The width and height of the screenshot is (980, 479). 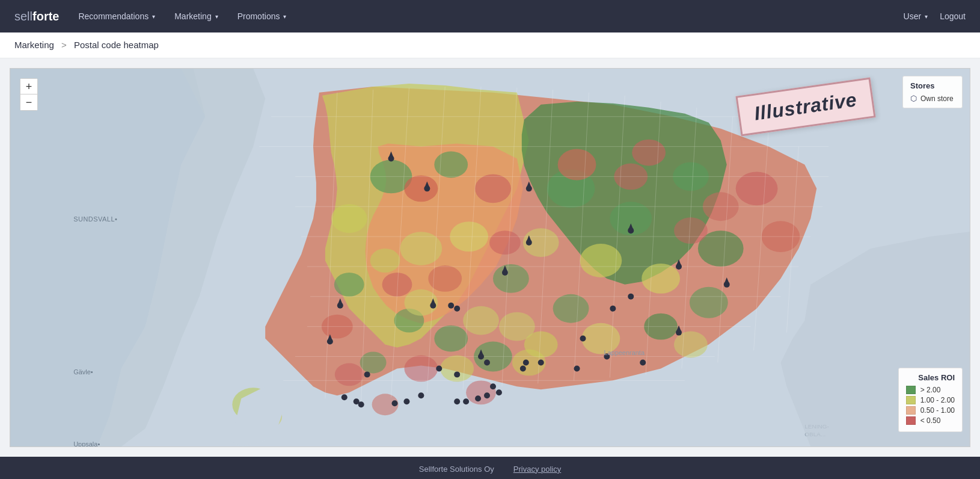 I want to click on roi-item-mid: 1.00 - 2.00, so click(x=931, y=400).